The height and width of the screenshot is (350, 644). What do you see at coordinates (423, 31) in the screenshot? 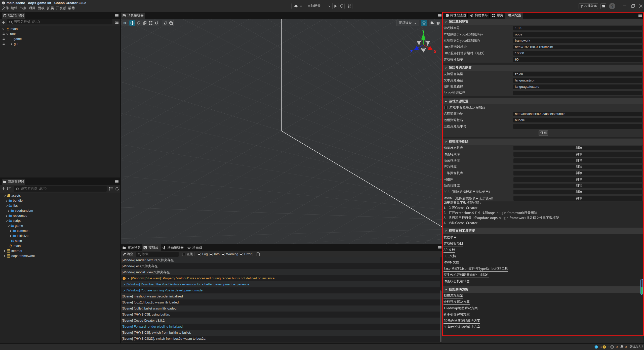
I see `svg-text: Y` at bounding box center [423, 31].